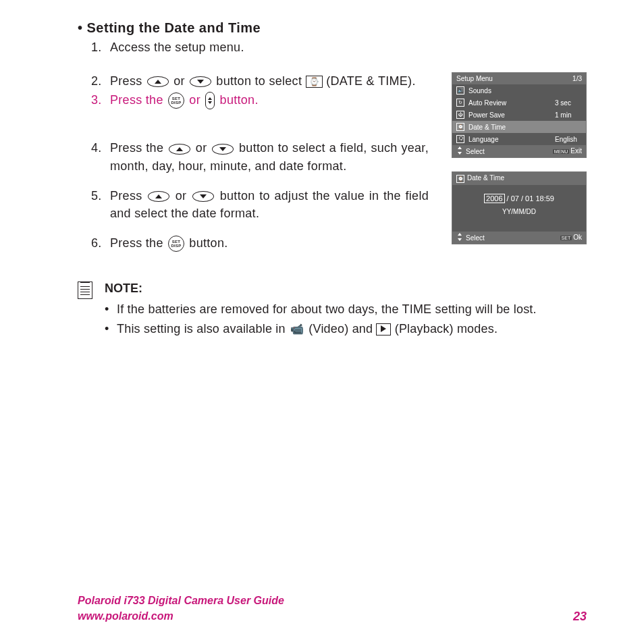 The width and height of the screenshot is (644, 644). I want to click on auto-review-icon: ↻, so click(460, 103).